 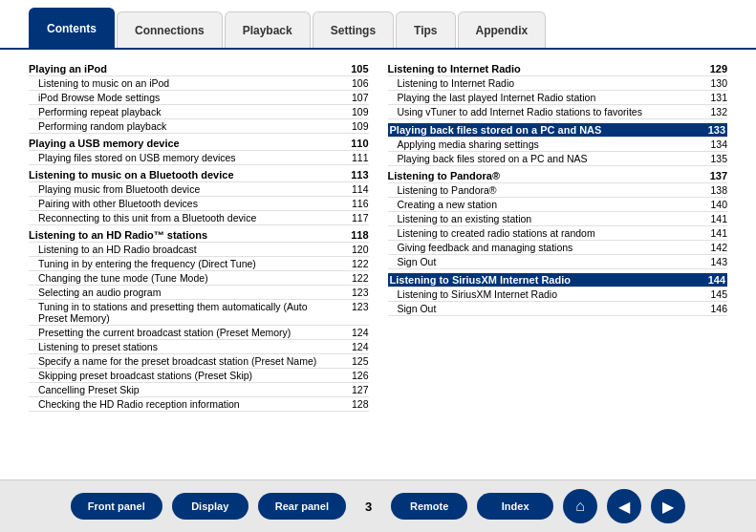 I want to click on toc-item: Giving feedback and managing stations142, so click(x=558, y=248).